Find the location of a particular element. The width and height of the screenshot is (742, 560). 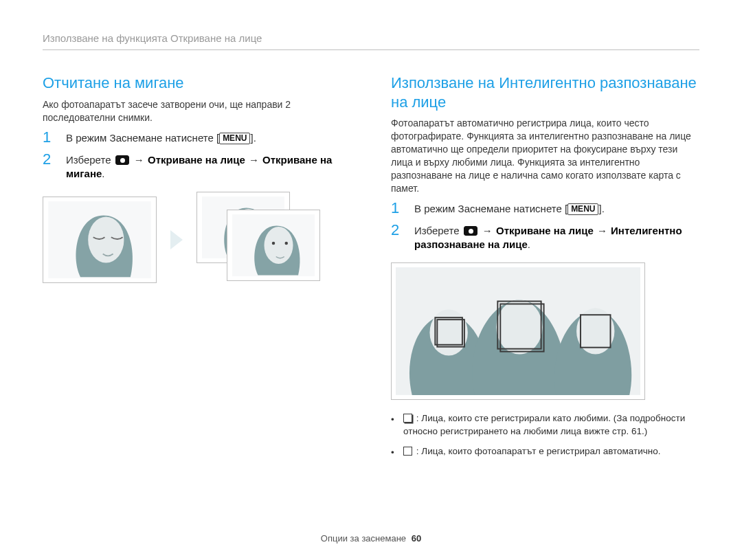

left-steps: 1 В режим Заснемане натиснете [MENU]. 2 … is located at coordinates (196, 157).